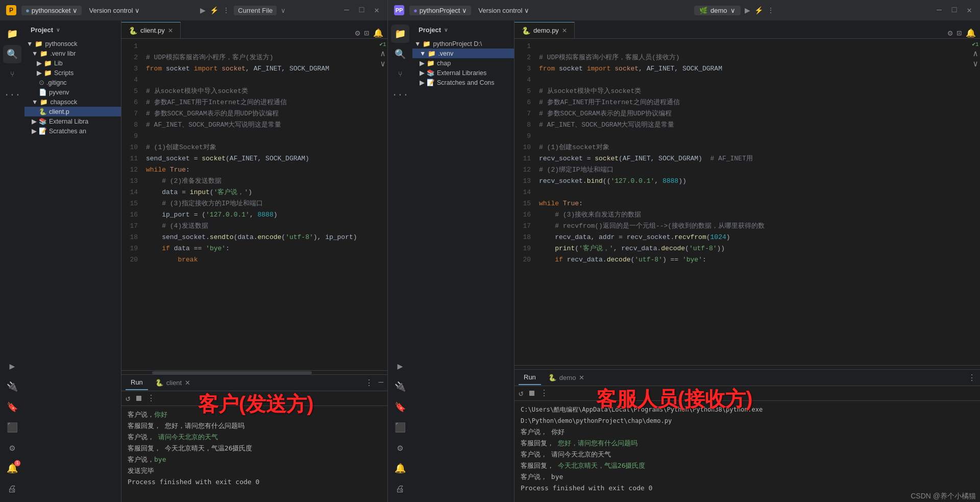  Describe the element at coordinates (12, 407) in the screenshot. I see `left-bookmark-icon: 🔖` at that location.